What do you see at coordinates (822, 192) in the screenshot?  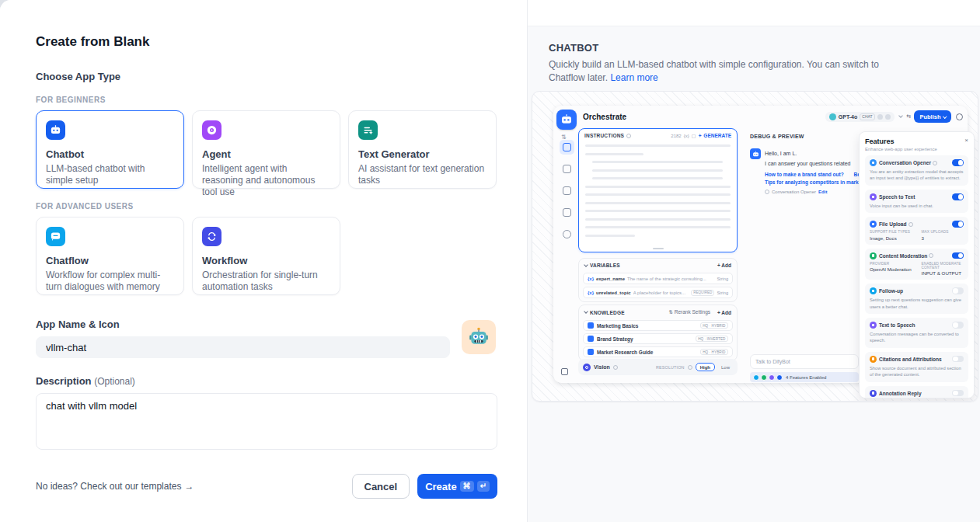 I see `edit-link: Edit` at bounding box center [822, 192].